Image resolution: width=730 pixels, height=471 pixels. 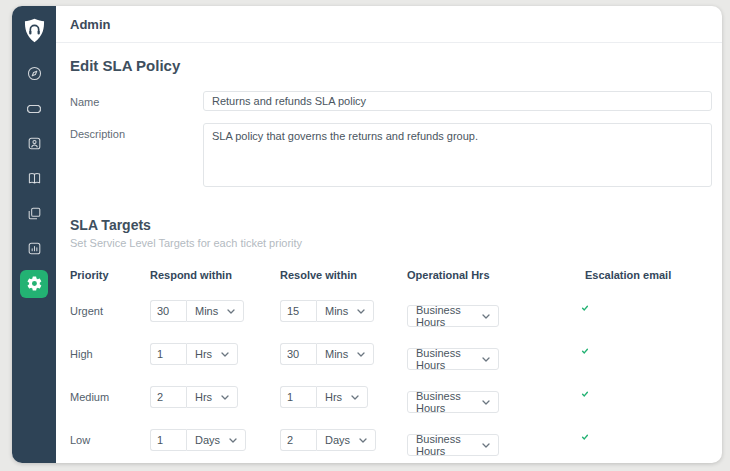 What do you see at coordinates (110, 440) in the screenshot?
I see `priority-label: Low` at bounding box center [110, 440].